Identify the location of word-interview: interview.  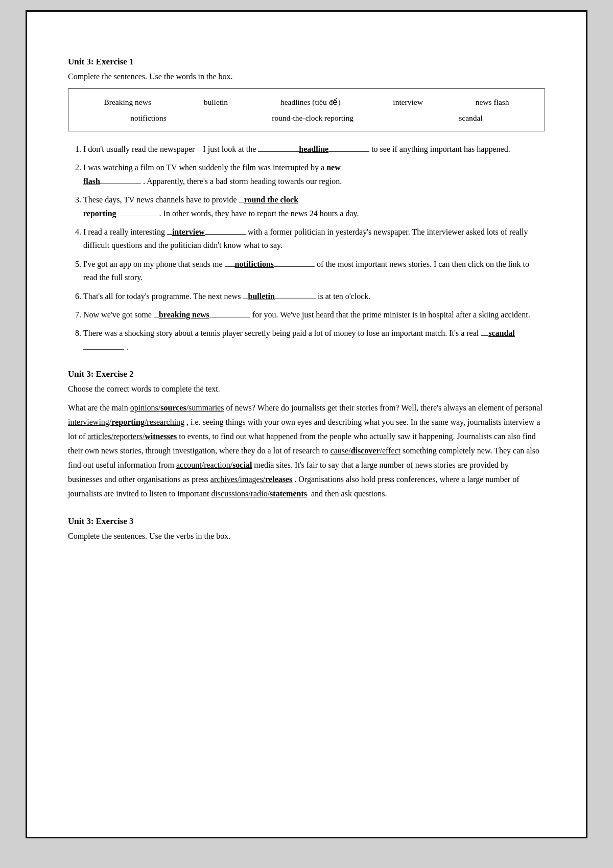
(408, 102).